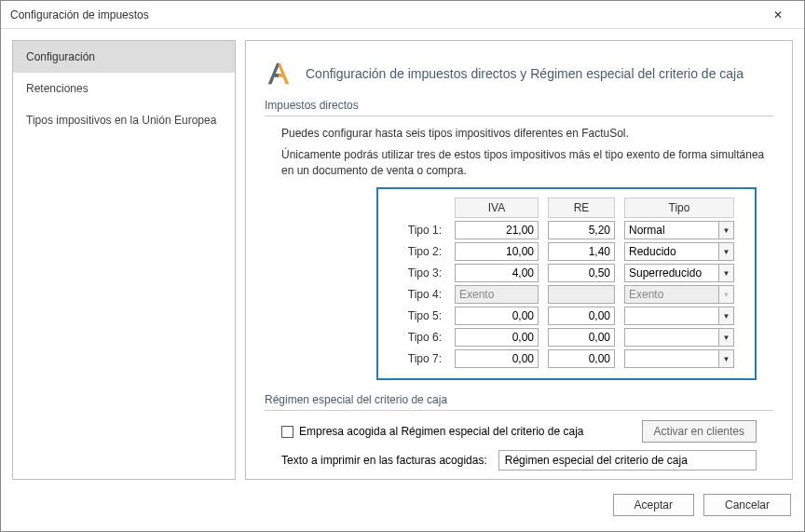  What do you see at coordinates (416, 294) in the screenshot?
I see `row-label: Tipo 4:` at bounding box center [416, 294].